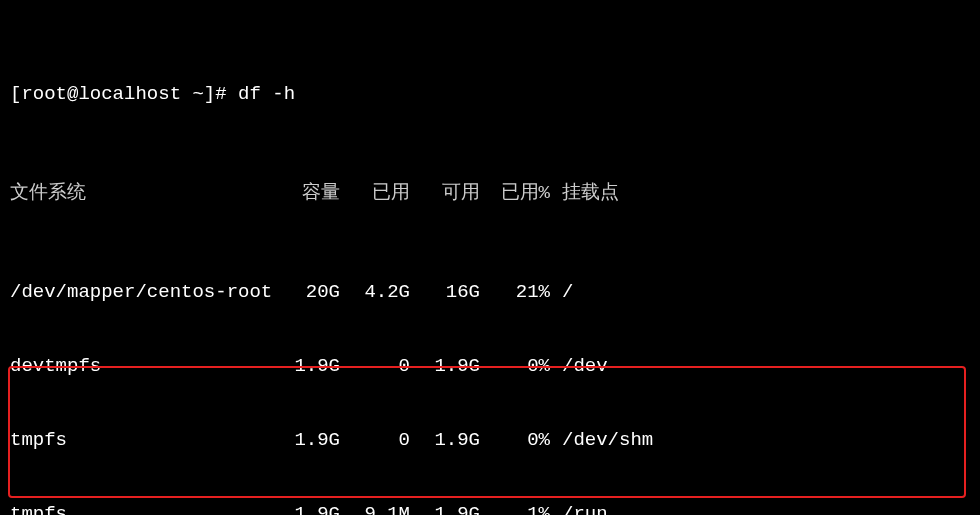 The image size is (980, 515). What do you see at coordinates (584, 194) in the screenshot?
I see `hdr-mnt: 挂载点` at bounding box center [584, 194].